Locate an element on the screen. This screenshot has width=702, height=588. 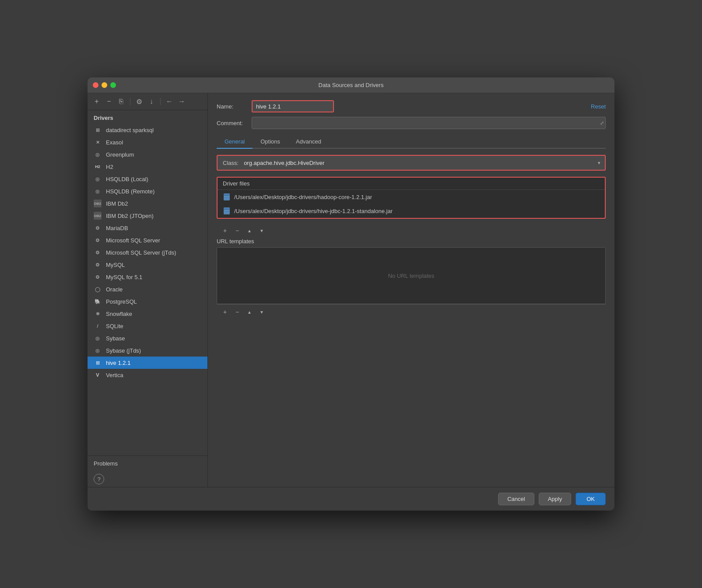
ok-button: OK is located at coordinates (591, 499).